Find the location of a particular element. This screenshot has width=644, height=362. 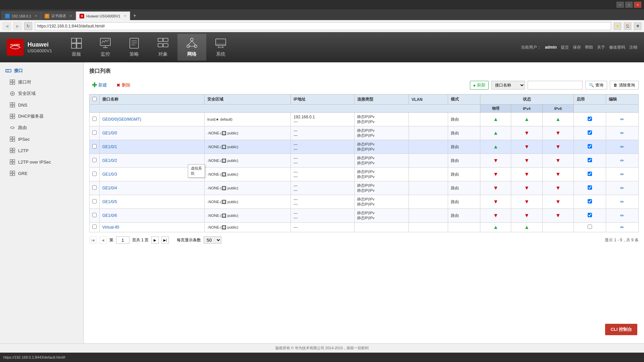

sidebar-item-interface-pair: 接口对 is located at coordinates (42, 82).